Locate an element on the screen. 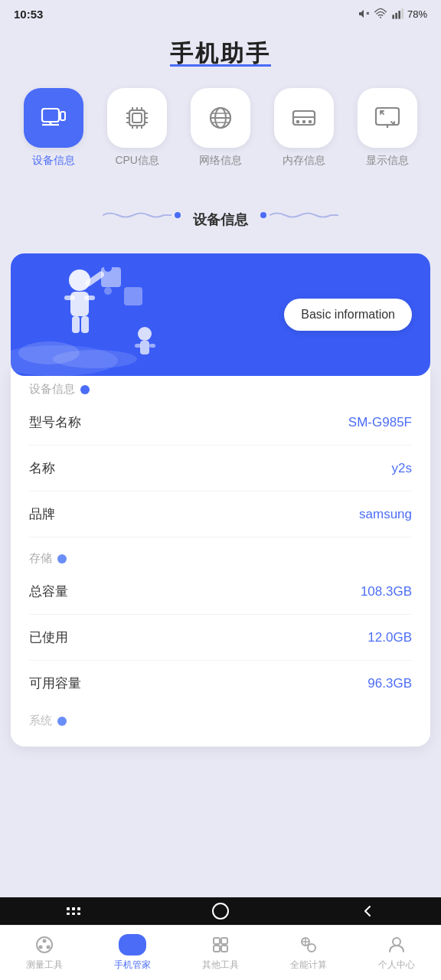  nav-item-network: 网络信息 is located at coordinates (220, 128).